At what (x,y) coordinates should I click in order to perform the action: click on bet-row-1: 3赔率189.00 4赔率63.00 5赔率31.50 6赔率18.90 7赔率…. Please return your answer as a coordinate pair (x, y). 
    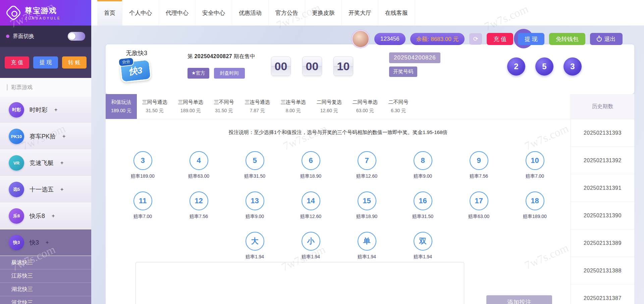
    Looking at the image, I should click on (343, 165).